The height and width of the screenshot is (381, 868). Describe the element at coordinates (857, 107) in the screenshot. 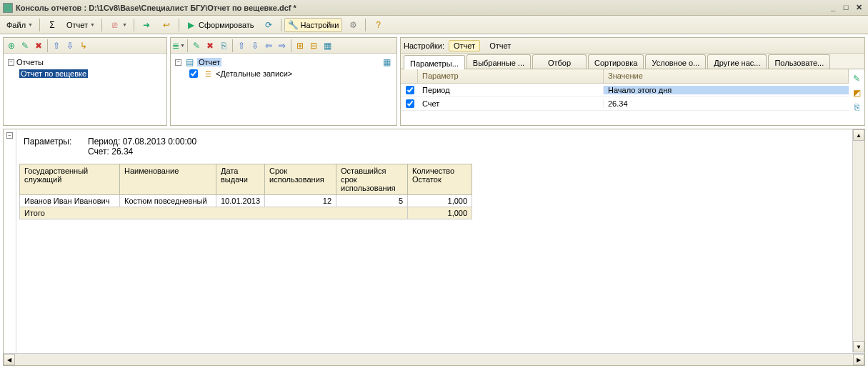

I see `side-copy-button: ⎘` at that location.